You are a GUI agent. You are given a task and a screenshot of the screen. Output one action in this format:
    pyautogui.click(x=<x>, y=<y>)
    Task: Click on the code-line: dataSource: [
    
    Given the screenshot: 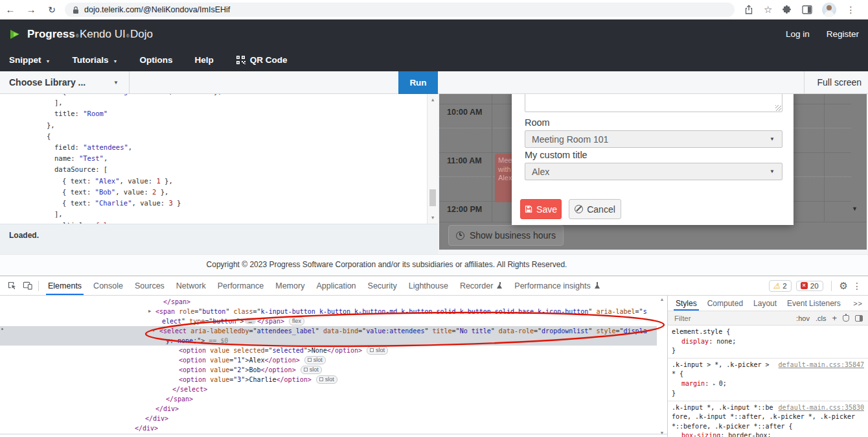 What is the action you would take?
    pyautogui.click(x=214, y=170)
    